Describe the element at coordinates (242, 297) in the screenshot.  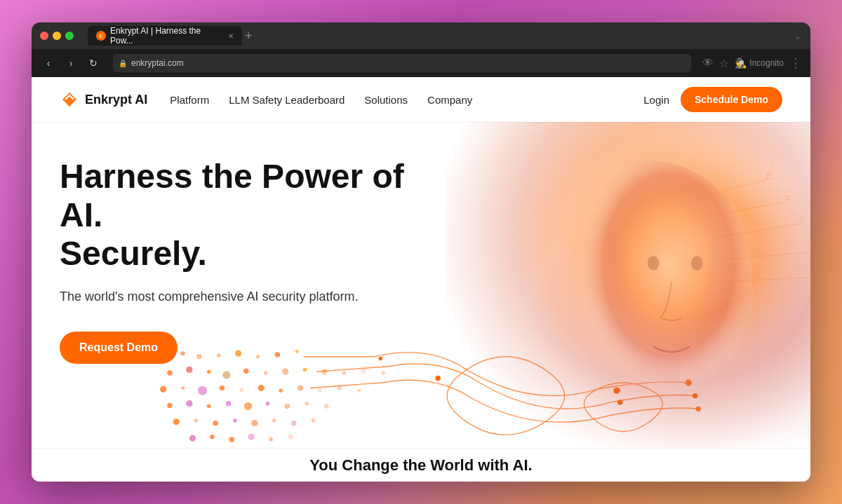
I see `hero-subtitle: The world's most comprehensive AI securi…` at that location.